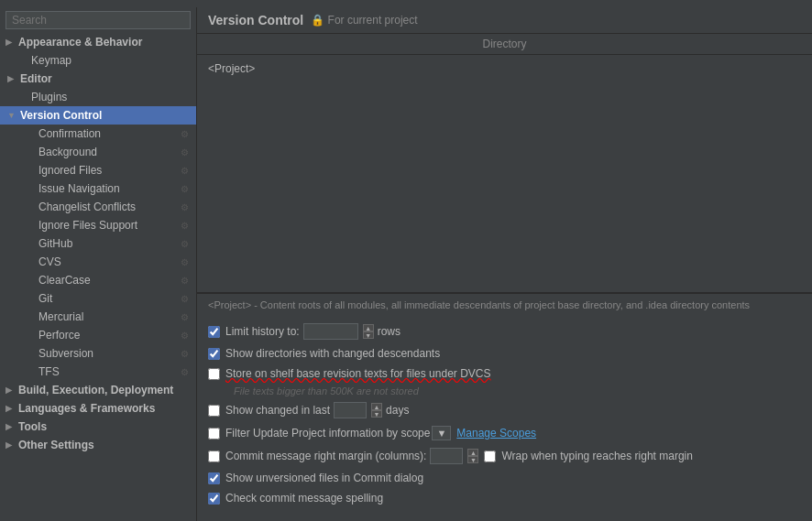 The image size is (812, 521). I want to click on check-commit-checkbox, so click(214, 498).